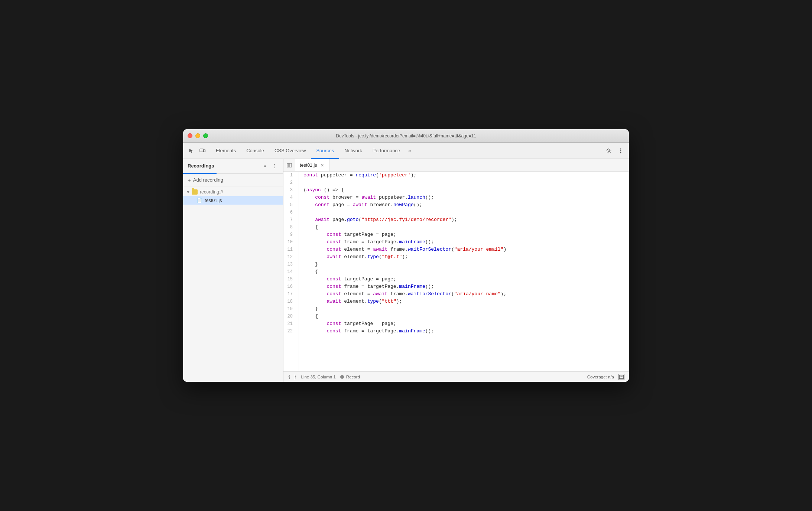  Describe the element at coordinates (290, 175) in the screenshot. I see `line-num-1: 1` at that location.